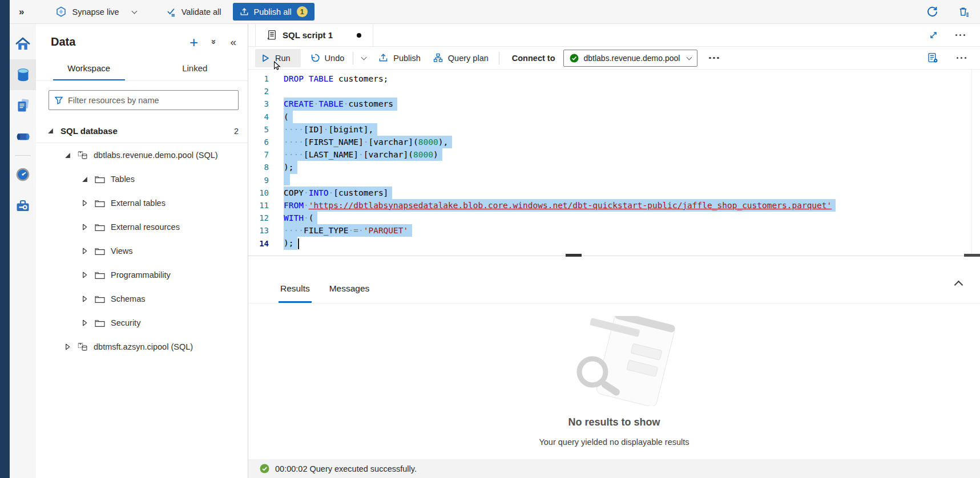 The width and height of the screenshot is (980, 478). I want to click on refresh-icon, so click(933, 11).